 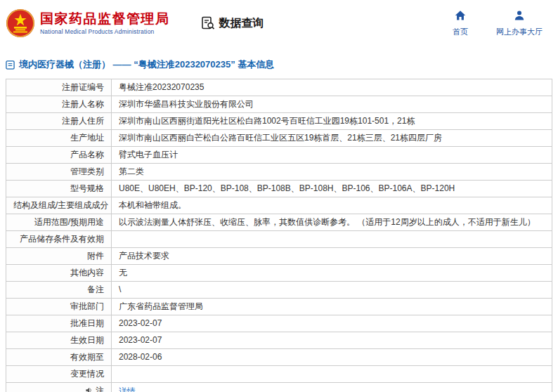 What do you see at coordinates (59, 172) in the screenshot?
I see `row-label: 管理类别` at bounding box center [59, 172].